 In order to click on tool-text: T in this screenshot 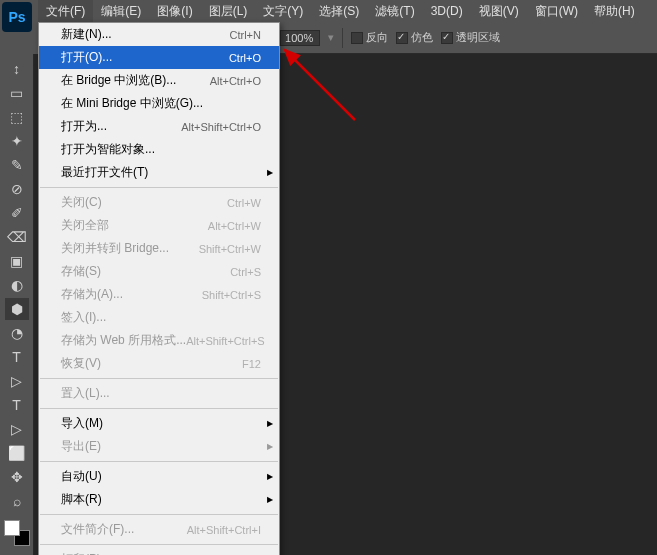, I will do `click(17, 405)`.